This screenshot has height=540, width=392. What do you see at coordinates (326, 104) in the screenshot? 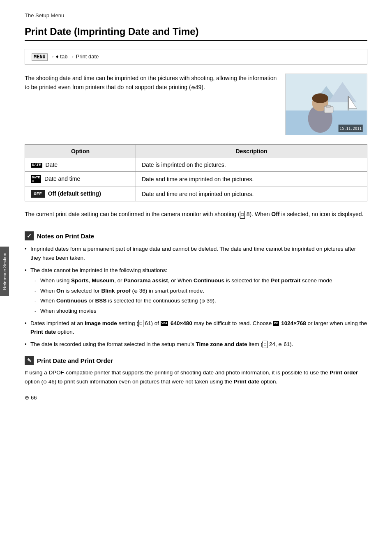
I see `intro-image: 15.11.2011` at bounding box center [326, 104].